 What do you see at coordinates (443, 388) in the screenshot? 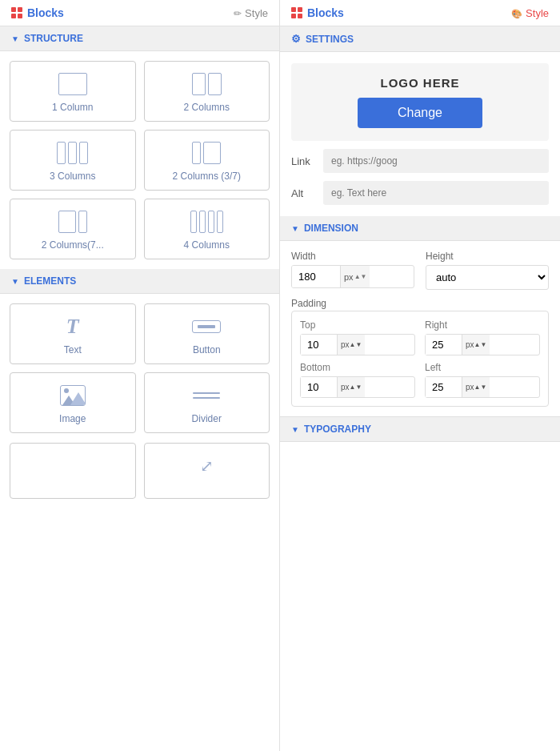
I see `left-input` at bounding box center [443, 388].